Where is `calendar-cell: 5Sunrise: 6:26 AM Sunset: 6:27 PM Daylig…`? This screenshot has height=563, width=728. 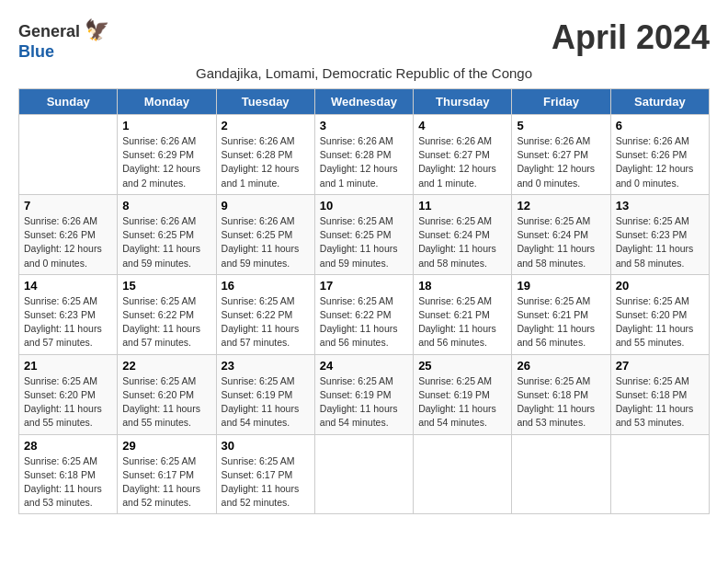 calendar-cell: 5Sunrise: 6:26 AM Sunset: 6:27 PM Daylig… is located at coordinates (561, 155).